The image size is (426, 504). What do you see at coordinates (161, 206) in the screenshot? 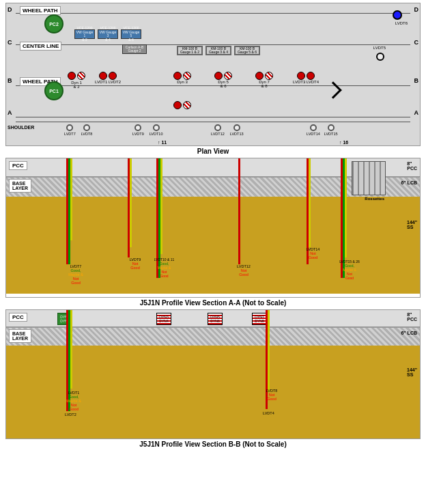
I see `rod-lvdt10-yellow` at bounding box center [161, 206].